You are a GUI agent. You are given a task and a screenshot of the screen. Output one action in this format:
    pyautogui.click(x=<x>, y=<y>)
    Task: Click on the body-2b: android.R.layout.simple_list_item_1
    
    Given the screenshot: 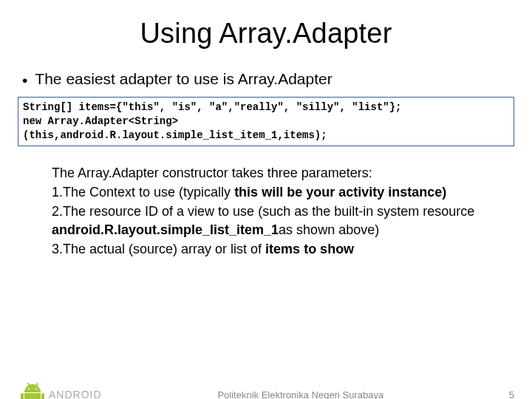 What is the action you would take?
    pyautogui.click(x=166, y=230)
    